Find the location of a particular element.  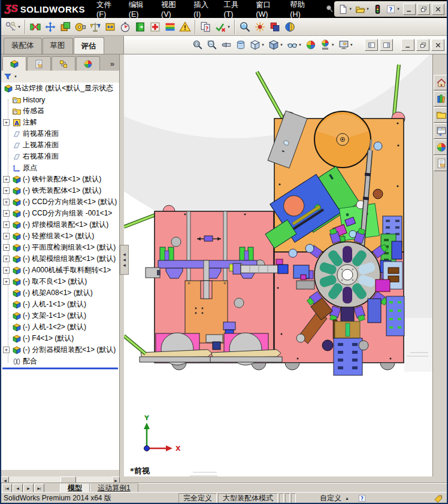

performance-evaluation-button is located at coordinates (125, 27).